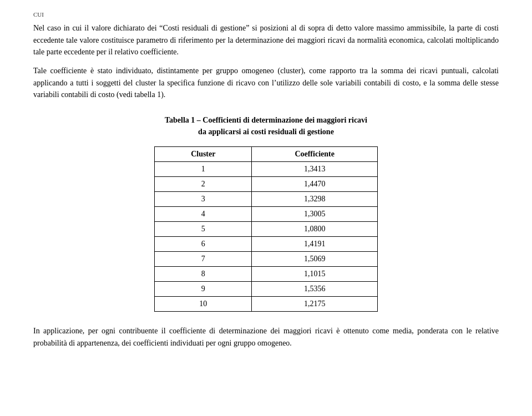  Describe the element at coordinates (203, 170) in the screenshot. I see `cluster-cell: 1` at that location.